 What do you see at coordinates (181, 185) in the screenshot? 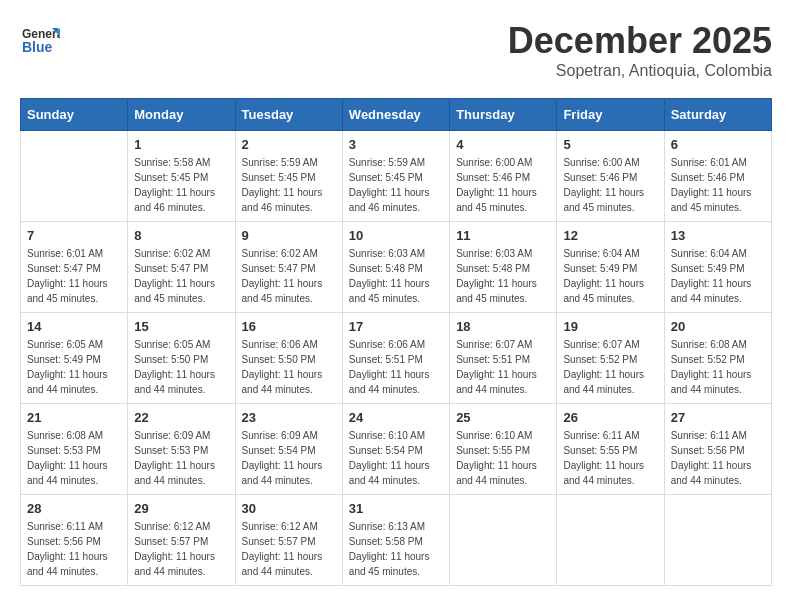
I see `day-info: Sunrise: 5:58 AMSunset: 5:45 PMDaylight:…` at bounding box center [181, 185].